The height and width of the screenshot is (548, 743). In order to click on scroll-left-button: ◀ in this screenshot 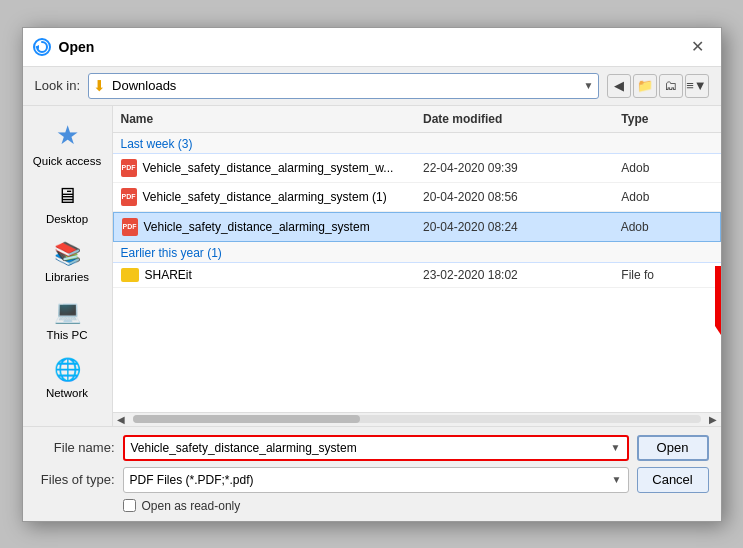, I will do `click(121, 420)`.